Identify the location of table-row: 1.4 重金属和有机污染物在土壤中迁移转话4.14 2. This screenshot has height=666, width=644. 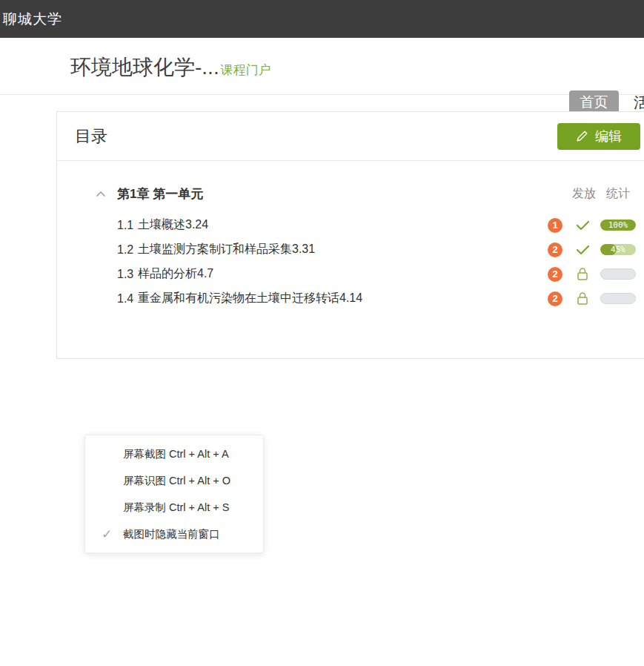
(351, 298).